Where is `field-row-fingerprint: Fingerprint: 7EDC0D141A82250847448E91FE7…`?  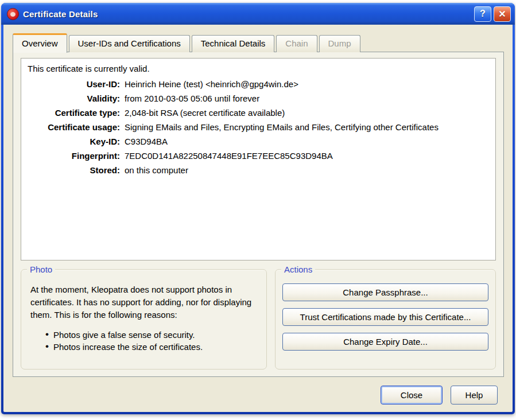 field-row-fingerprint: Fingerprint: 7EDC0D141A82250847448E91FE7… is located at coordinates (258, 156).